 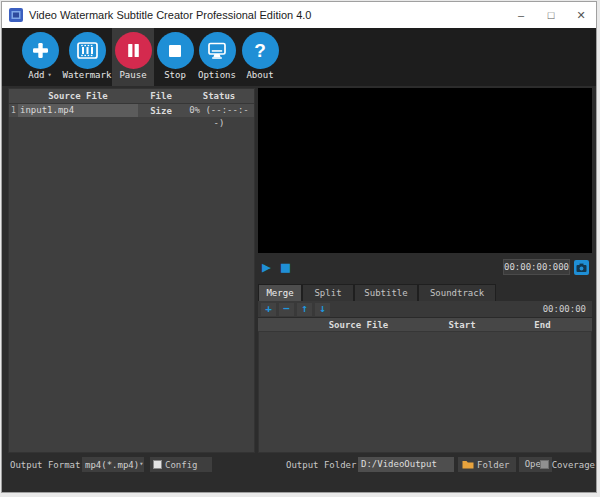 What do you see at coordinates (521, 15) in the screenshot?
I see `minimize-button: –` at bounding box center [521, 15].